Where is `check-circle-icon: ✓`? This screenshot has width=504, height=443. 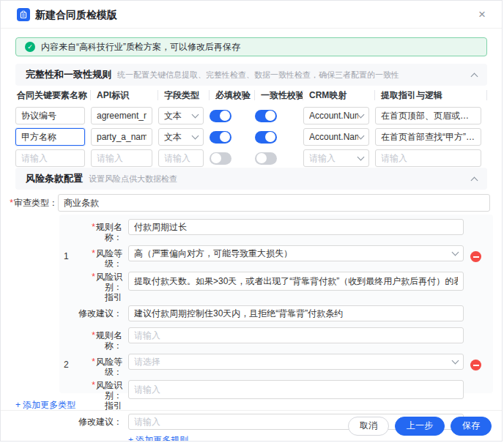 check-circle-icon: ✓ is located at coordinates (30, 47).